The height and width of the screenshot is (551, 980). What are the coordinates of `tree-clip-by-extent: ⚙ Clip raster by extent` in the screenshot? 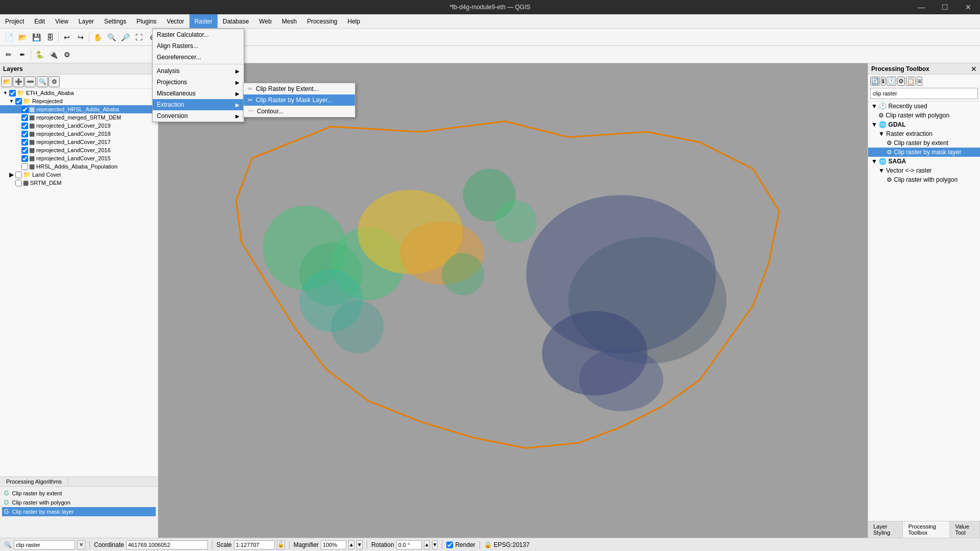 It's located at (924, 143).